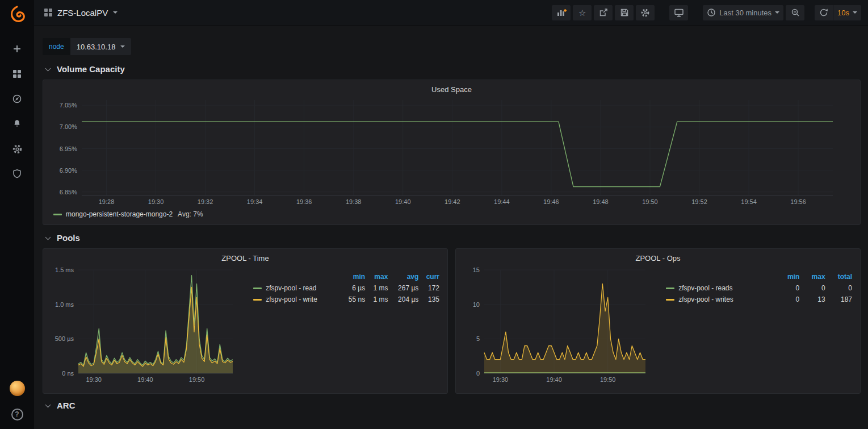  I want to click on configuration-gear-icon, so click(17, 149).